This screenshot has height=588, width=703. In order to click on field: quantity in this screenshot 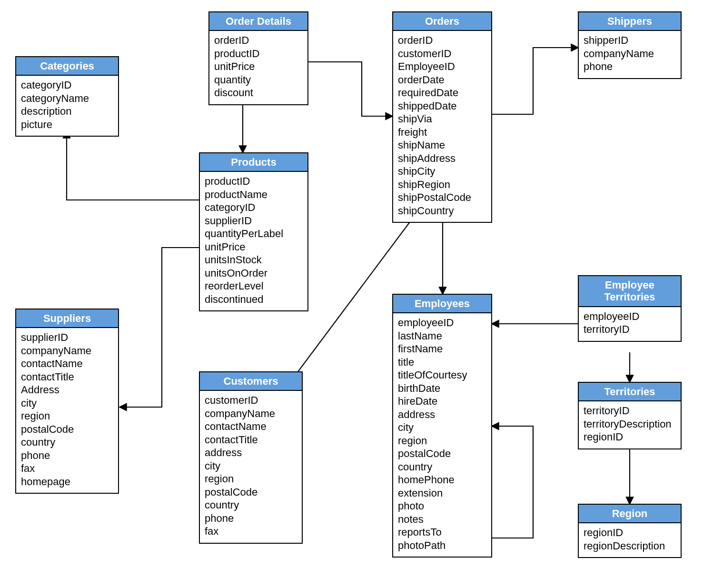, I will do `click(258, 80)`.